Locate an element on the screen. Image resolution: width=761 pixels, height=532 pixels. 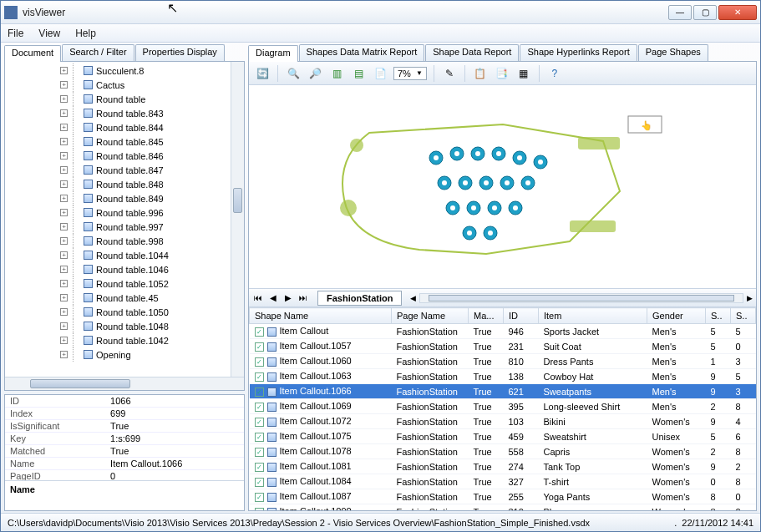
tree-item: +Round table.849 is located at coordinates (124, 199).